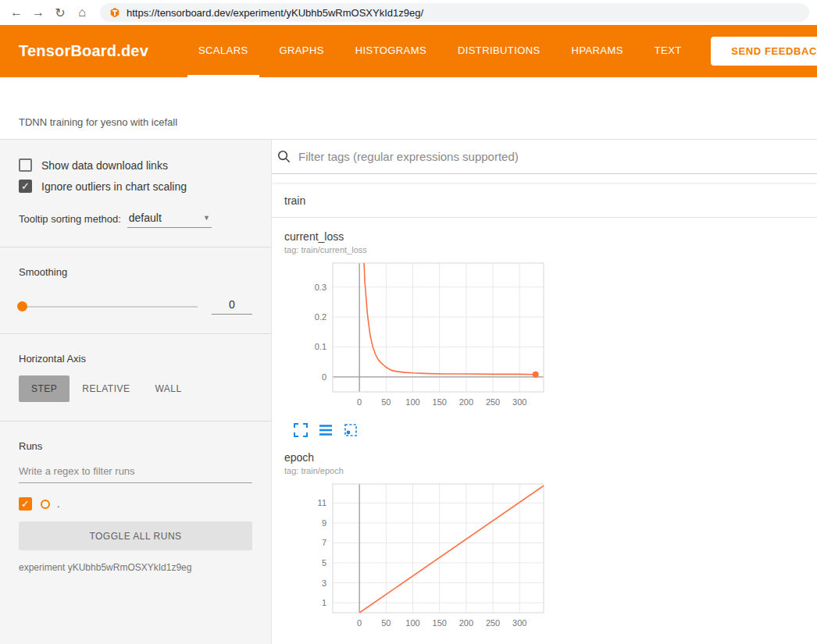  I want to click on chart-title: current_loss, so click(416, 237).